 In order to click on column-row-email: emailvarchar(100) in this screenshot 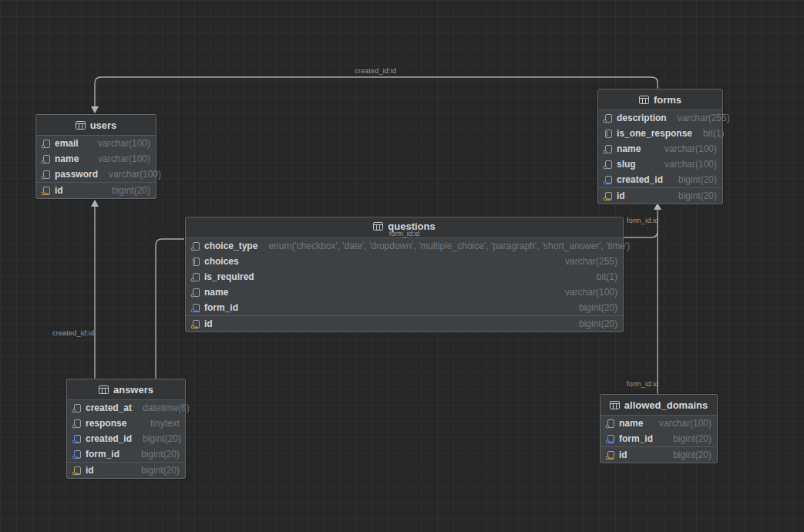, I will do `click(96, 143)`.